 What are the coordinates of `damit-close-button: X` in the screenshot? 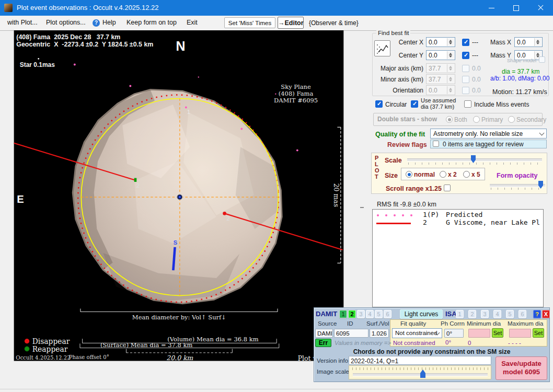 It's located at (546, 314).